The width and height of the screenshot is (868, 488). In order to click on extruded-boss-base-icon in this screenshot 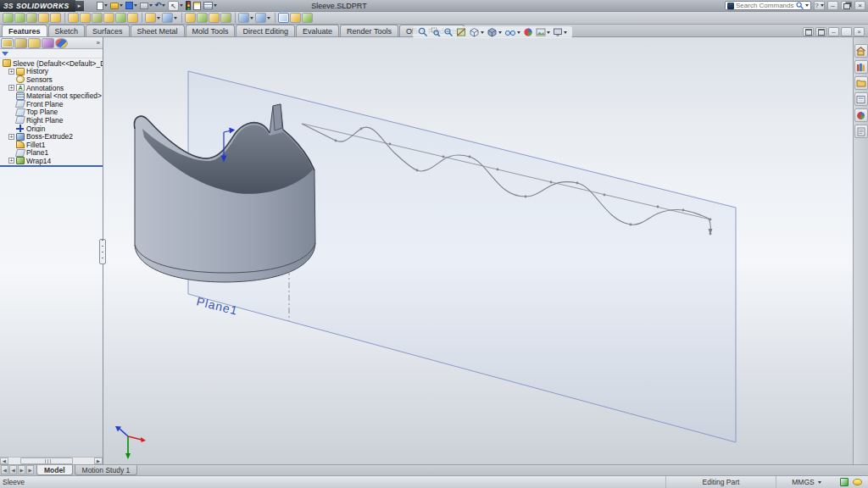, I will do `click(8, 18)`.